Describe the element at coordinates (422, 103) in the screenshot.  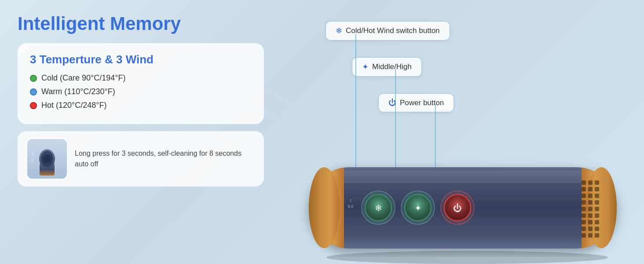
I see `callout-power-label: Power button` at that location.